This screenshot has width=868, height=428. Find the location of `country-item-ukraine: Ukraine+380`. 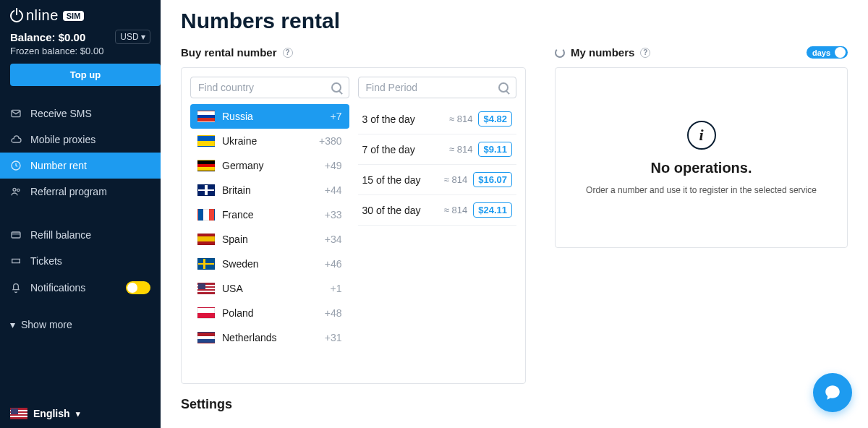

country-item-ukraine: Ukraine+380 is located at coordinates (270, 141).